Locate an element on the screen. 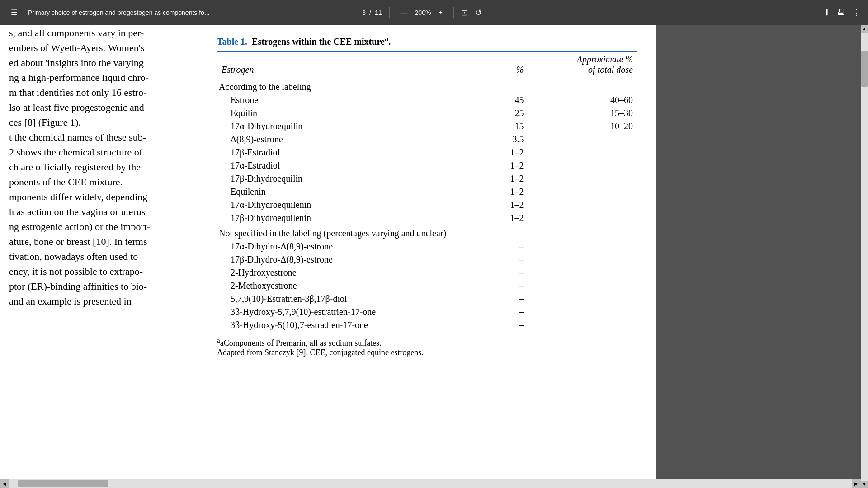 The height and width of the screenshot is (488, 868). dihydroequilin-17a-approx: 10–20 is located at coordinates (583, 127).